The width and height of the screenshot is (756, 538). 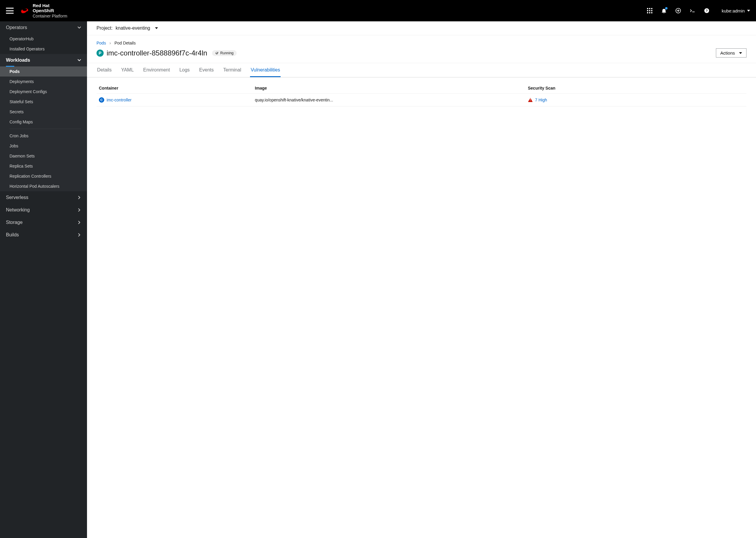 I want to click on nav-section-head-storage: Storage, so click(x=43, y=223).